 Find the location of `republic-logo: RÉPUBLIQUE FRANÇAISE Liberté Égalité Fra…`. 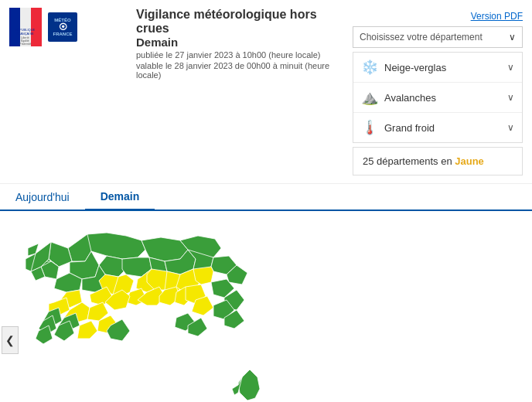

republic-logo: RÉPUBLIQUE FRANÇAISE Liberté Égalité Fra… is located at coordinates (26, 27).